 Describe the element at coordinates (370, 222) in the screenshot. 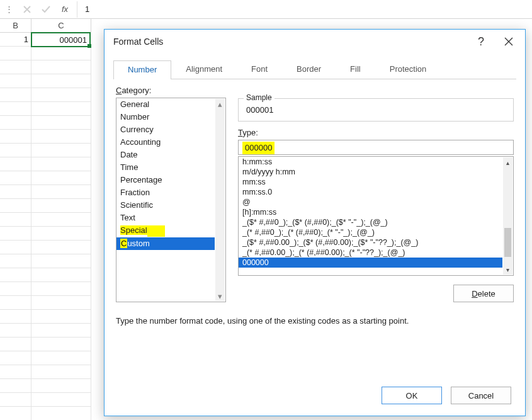

I see `code-item: _($* #,##0_);_($* (#,##0);_($* "-"_);_(@…` at that location.